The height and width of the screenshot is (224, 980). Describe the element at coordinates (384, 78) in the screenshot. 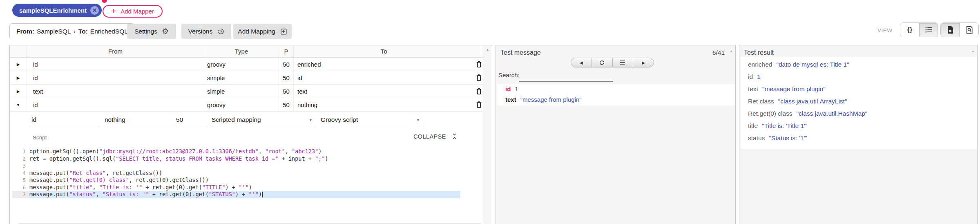

I see `row-to-value: id` at that location.